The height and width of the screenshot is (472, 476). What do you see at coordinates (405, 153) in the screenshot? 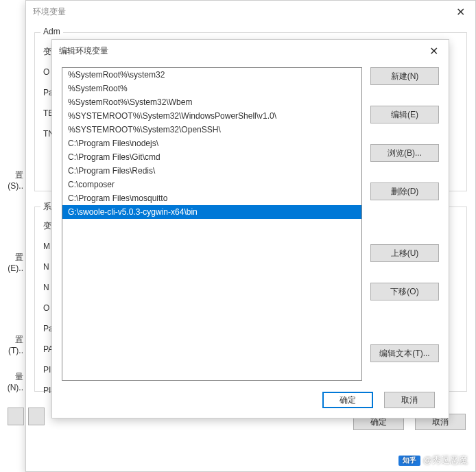
I see `browse-button: 浏览(B)...` at bounding box center [405, 153].